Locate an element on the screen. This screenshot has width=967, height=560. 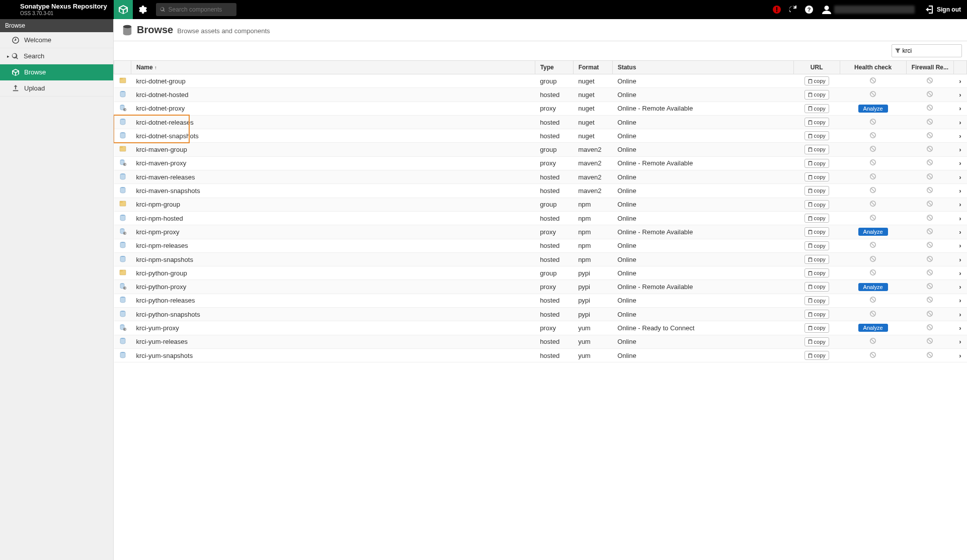
prohibit-icon is located at coordinates (873, 135).